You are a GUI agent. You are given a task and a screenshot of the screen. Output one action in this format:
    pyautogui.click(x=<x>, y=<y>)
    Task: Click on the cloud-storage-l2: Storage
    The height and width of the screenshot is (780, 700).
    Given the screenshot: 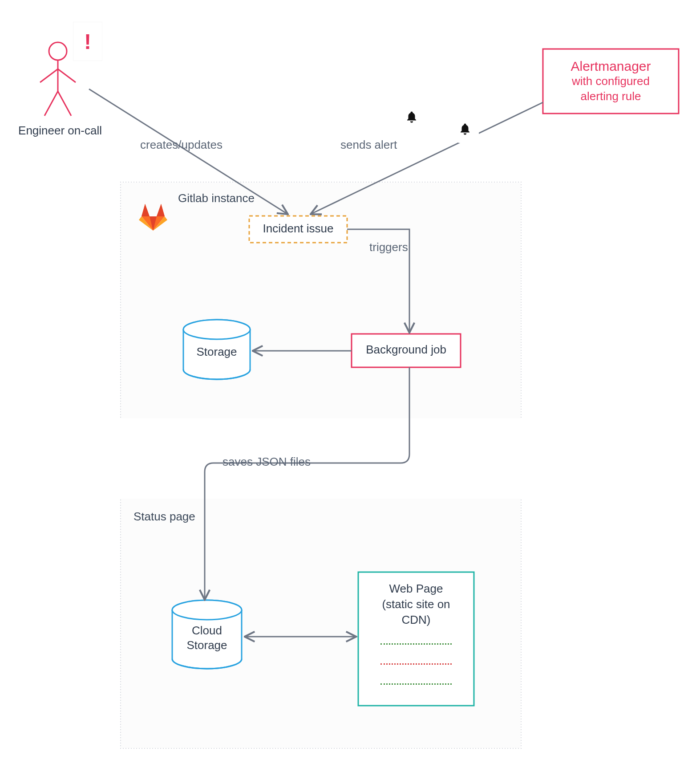 What is the action you would take?
    pyautogui.click(x=206, y=645)
    